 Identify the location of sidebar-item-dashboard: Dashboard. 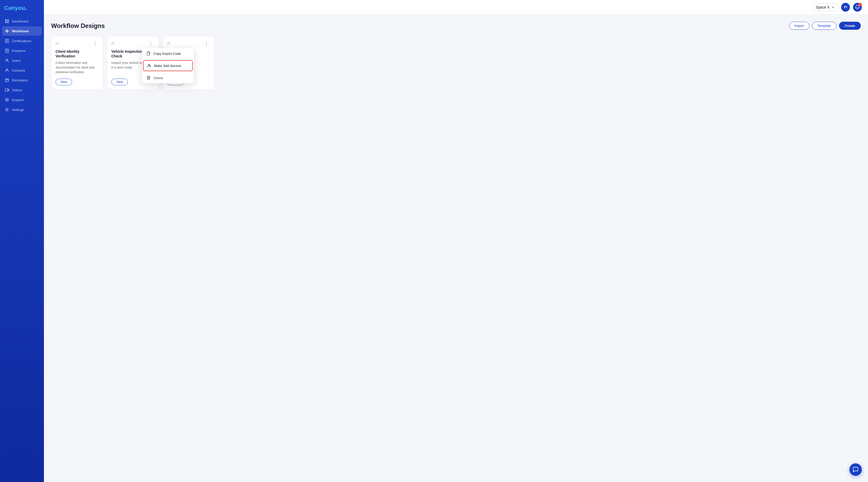
(22, 21).